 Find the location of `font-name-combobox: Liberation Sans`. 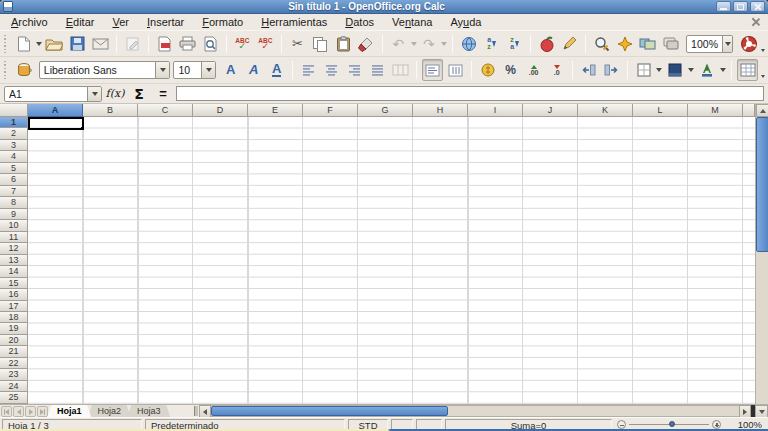

font-name-combobox: Liberation Sans is located at coordinates (105, 70).